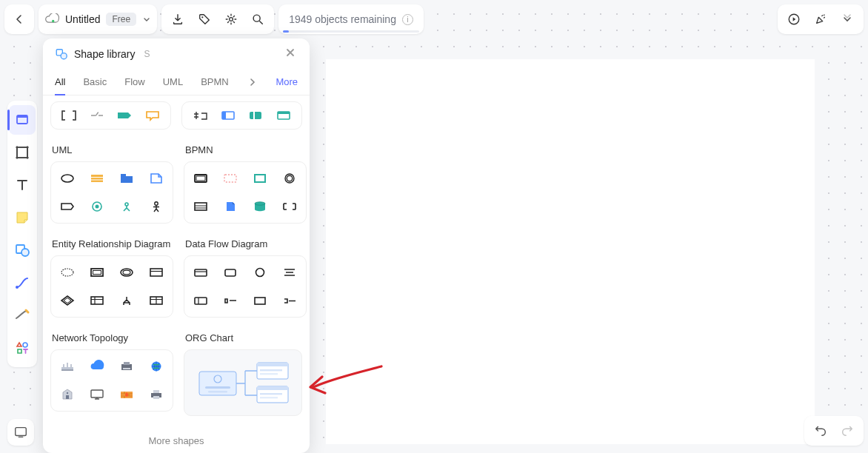 This screenshot has width=868, height=453. What do you see at coordinates (97, 115) in the screenshot?
I see `shape-flow-connector` at bounding box center [97, 115].